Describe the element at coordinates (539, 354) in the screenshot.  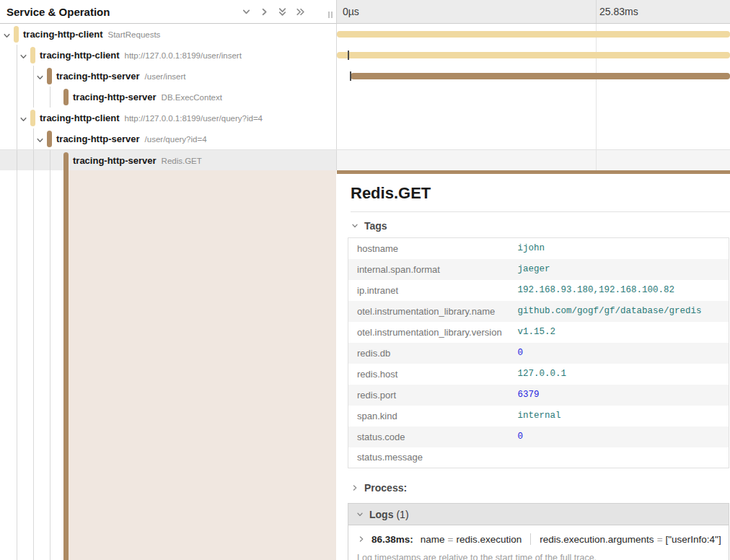
I see `tag-row: redis.db0` at that location.